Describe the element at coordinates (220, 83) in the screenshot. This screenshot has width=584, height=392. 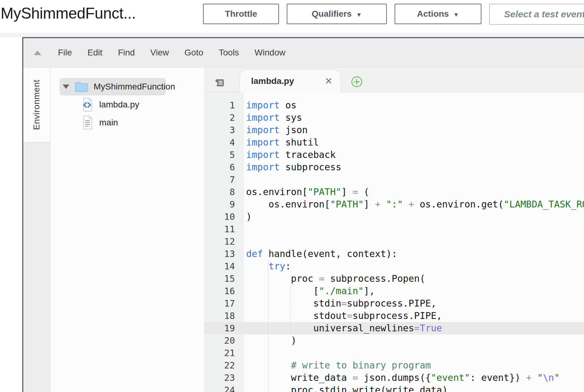
I see `tab-list-icon` at that location.